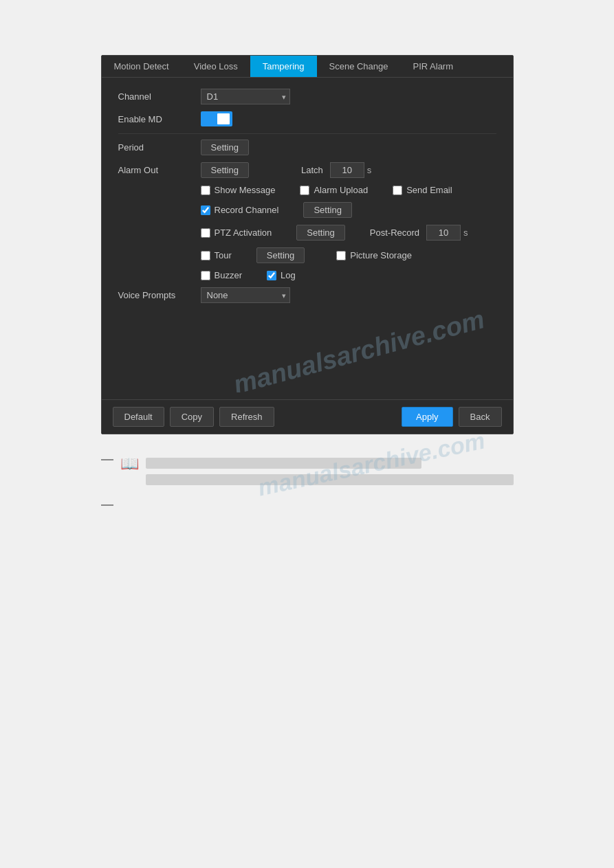 This screenshot has height=868, width=614. Describe the element at coordinates (192, 416) in the screenshot. I see `copy-button: Copy` at that location.